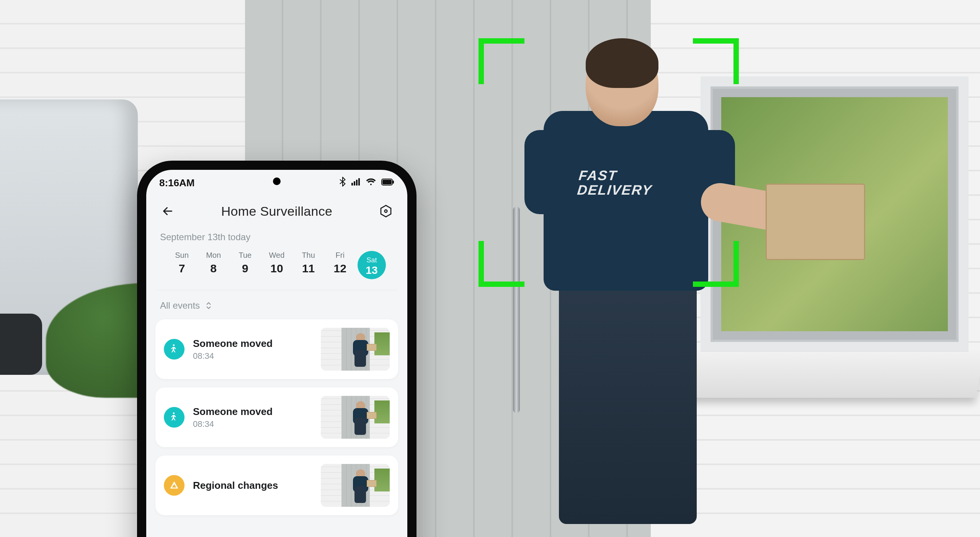 The height and width of the screenshot is (537, 980). I want to click on van-mirror, so click(21, 344).